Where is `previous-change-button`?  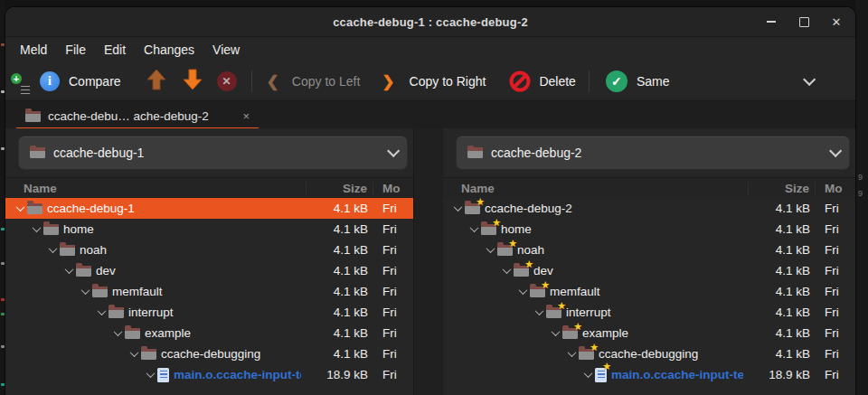 previous-change-button is located at coordinates (156, 81).